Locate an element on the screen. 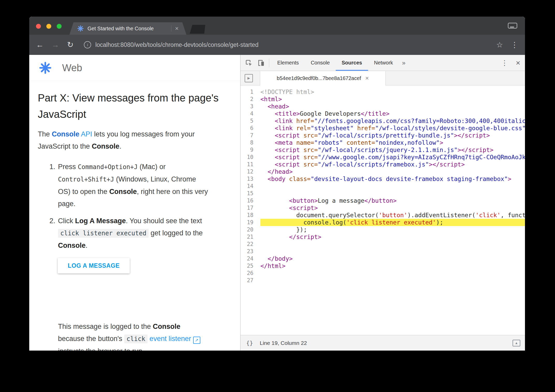 The height and width of the screenshot is (392, 555). line-number: 23 is located at coordinates (249, 251).